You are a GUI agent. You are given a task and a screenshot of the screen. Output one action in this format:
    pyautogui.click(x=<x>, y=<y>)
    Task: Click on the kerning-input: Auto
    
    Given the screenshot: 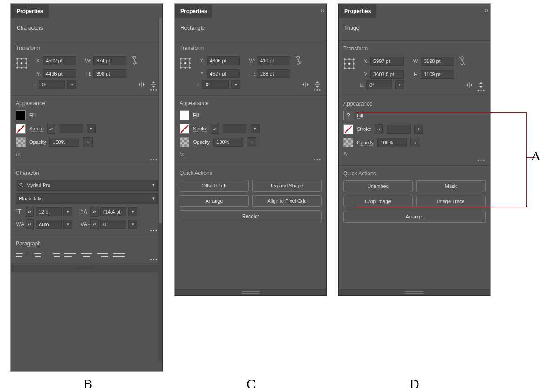 What is the action you would take?
    pyautogui.click(x=49, y=224)
    